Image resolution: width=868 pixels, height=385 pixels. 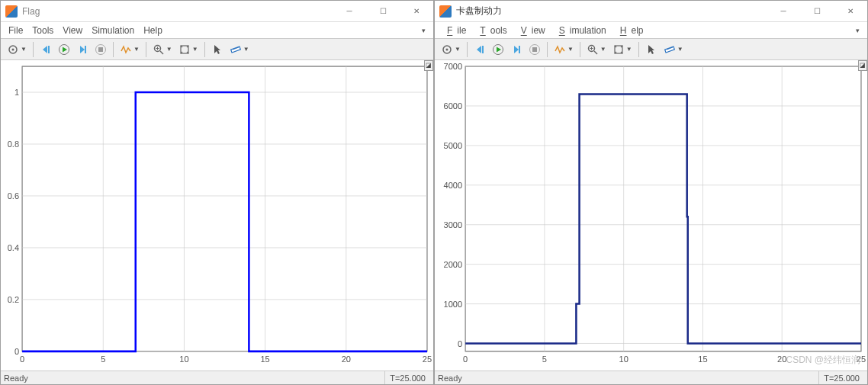 What do you see at coordinates (17, 92) in the screenshot?
I see `svg-text: 1` at bounding box center [17, 92].